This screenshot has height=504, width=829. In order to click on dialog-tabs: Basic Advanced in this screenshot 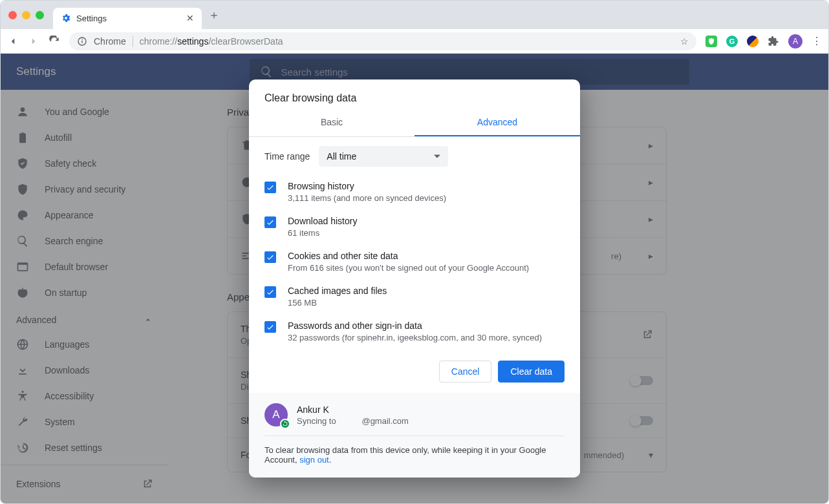, I will do `click(414, 123)`.